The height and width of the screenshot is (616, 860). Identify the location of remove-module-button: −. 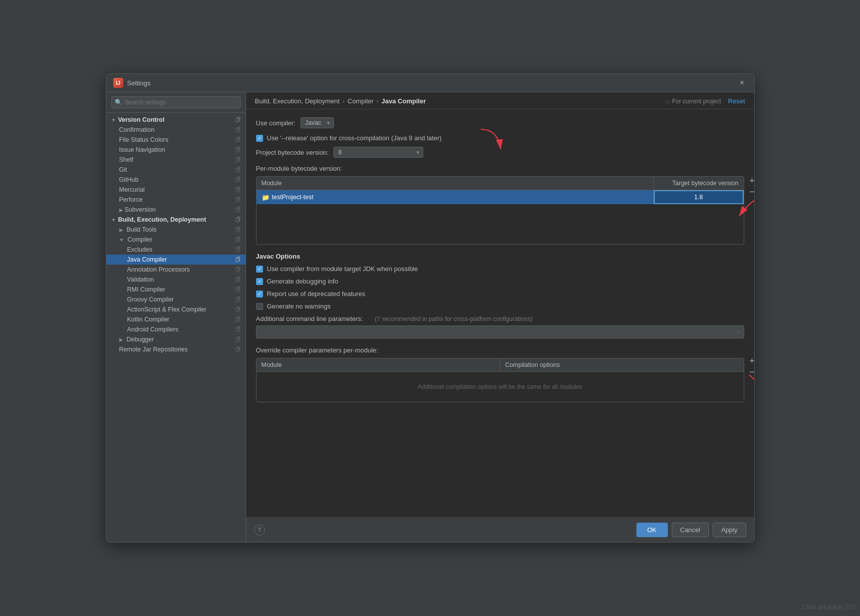
(751, 192).